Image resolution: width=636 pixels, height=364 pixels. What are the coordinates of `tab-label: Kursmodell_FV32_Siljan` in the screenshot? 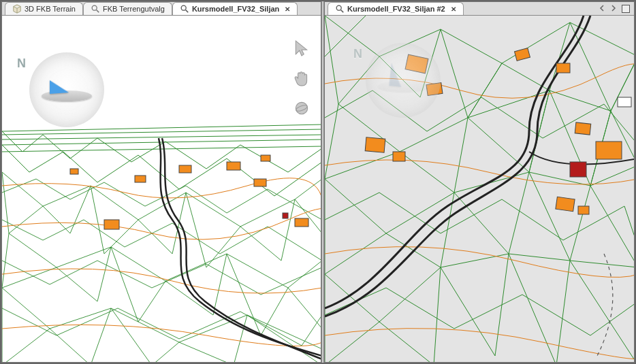 It's located at (236, 9).